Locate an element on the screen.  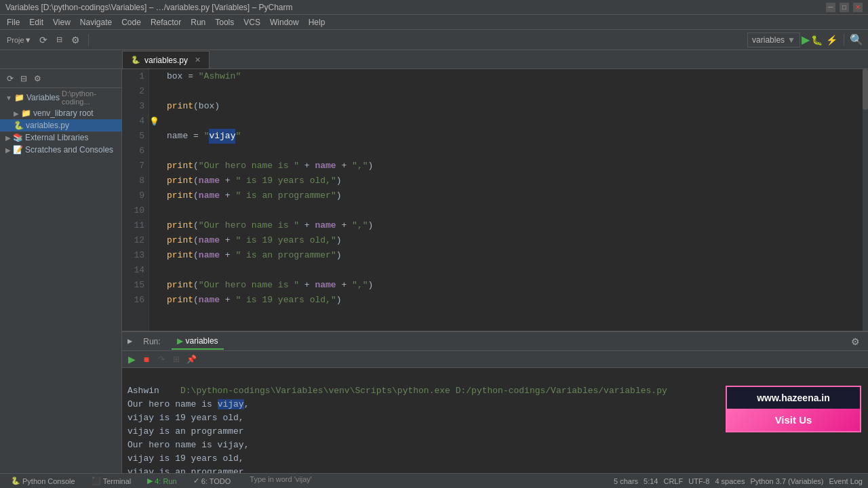
sidebar-collapse-btn: ⊟ is located at coordinates (24, 79).